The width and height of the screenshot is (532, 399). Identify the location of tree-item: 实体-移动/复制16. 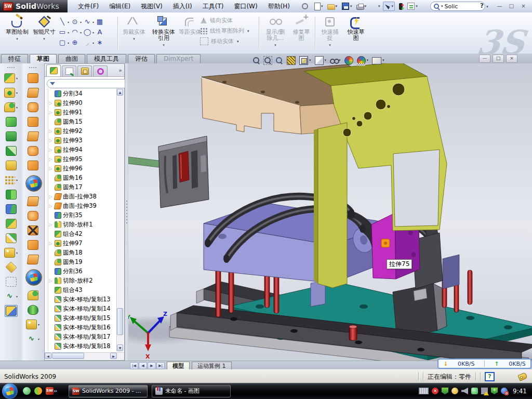
(84, 327).